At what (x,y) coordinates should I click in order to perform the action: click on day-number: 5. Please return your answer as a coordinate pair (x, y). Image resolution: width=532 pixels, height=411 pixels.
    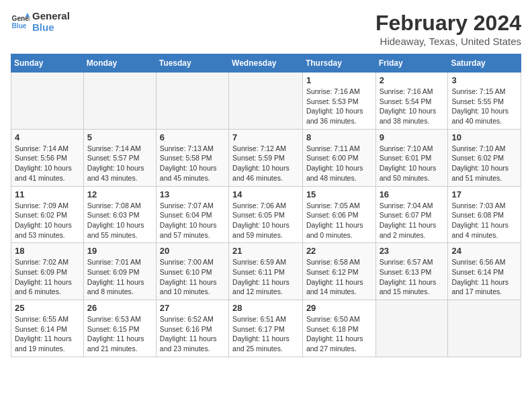
    Looking at the image, I should click on (120, 137).